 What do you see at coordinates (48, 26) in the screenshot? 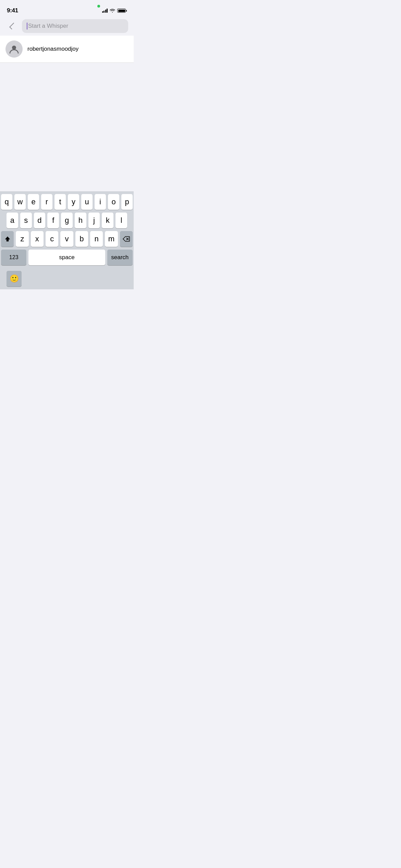
I see `search-input-placeholder: Start a Whisper` at bounding box center [48, 26].